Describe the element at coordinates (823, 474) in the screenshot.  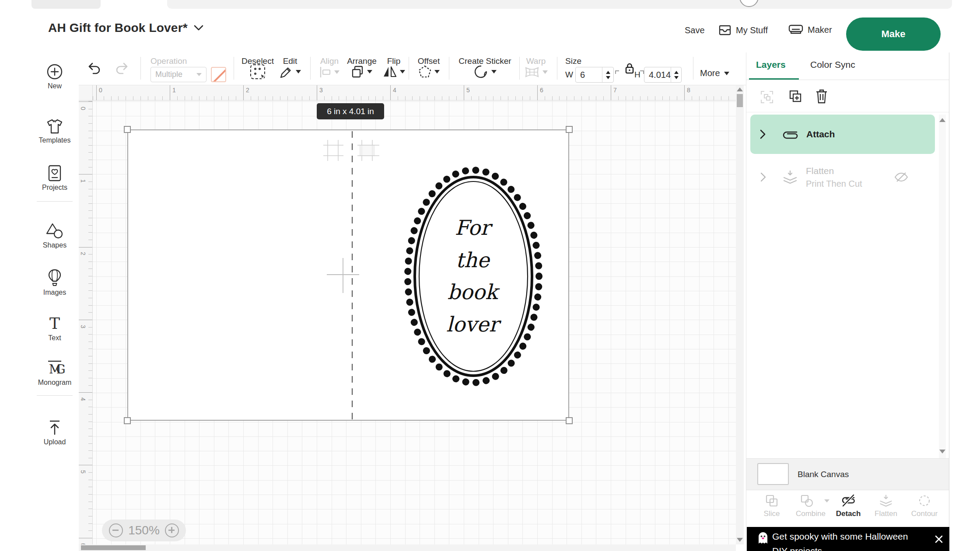
I see `blank-canvas-label: Blank Canvas` at that location.